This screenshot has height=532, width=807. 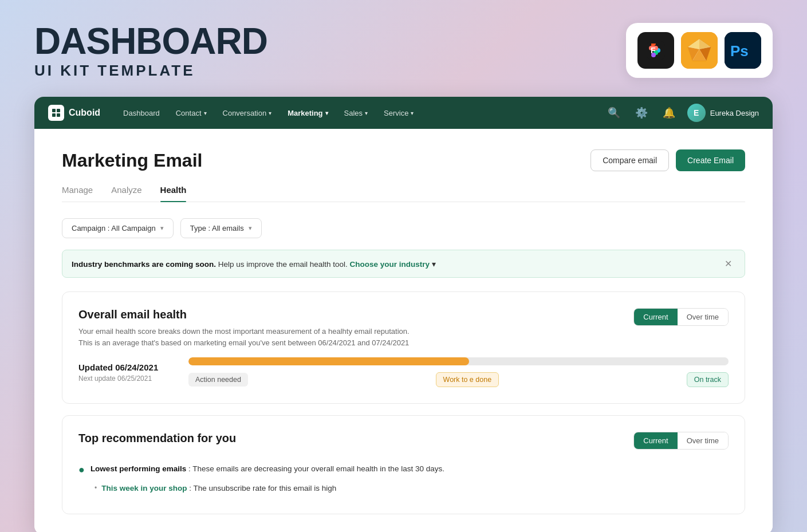 What do you see at coordinates (151, 41) in the screenshot?
I see `brand-title: DASHBOARD` at bounding box center [151, 41].